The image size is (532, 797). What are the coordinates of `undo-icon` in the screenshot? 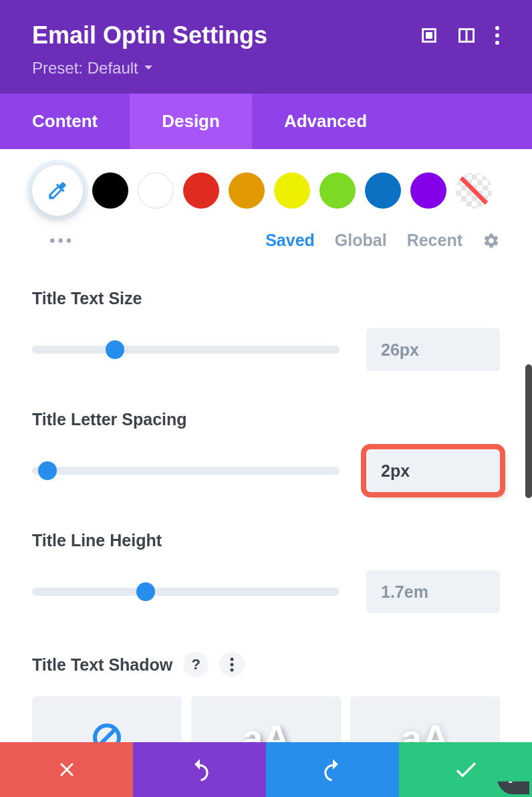 It's located at (200, 770).